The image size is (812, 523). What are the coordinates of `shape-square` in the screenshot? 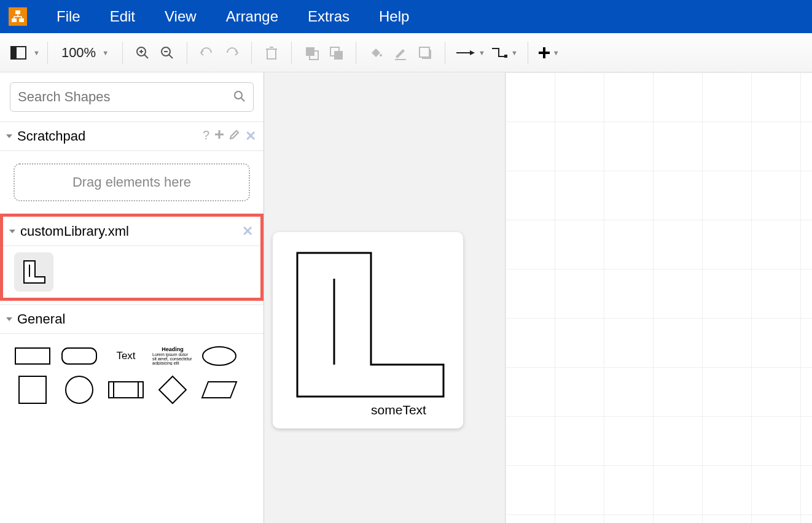 It's located at (33, 390).